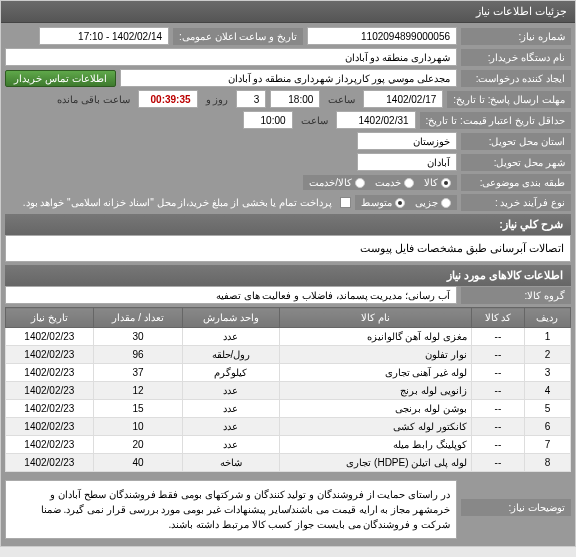  Describe the element at coordinates (138, 318) in the screenshot. I see `col-qty: تعداد / مقدار` at that location.